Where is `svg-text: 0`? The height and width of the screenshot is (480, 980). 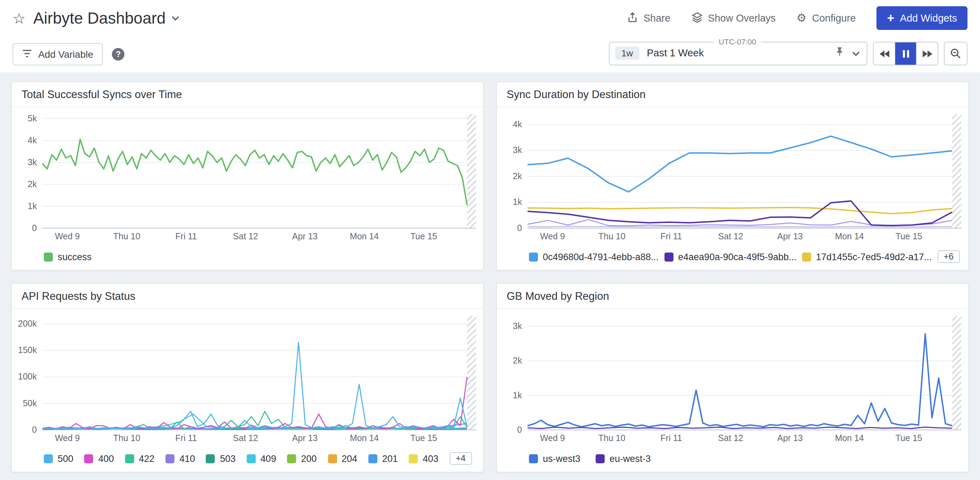
svg-text: 0 is located at coordinates (520, 228).